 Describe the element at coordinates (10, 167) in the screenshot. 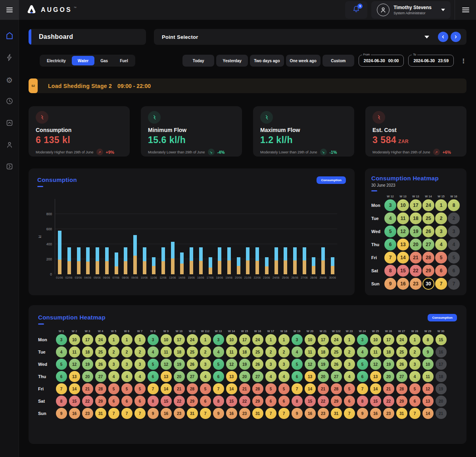

I see `sidebar-item-logout` at that location.